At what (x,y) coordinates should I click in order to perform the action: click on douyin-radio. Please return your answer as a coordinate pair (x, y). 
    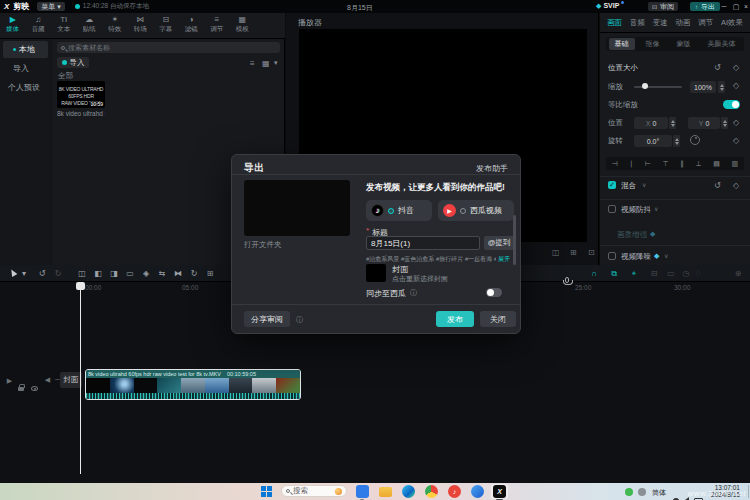
    Looking at the image, I should click on (391, 211).